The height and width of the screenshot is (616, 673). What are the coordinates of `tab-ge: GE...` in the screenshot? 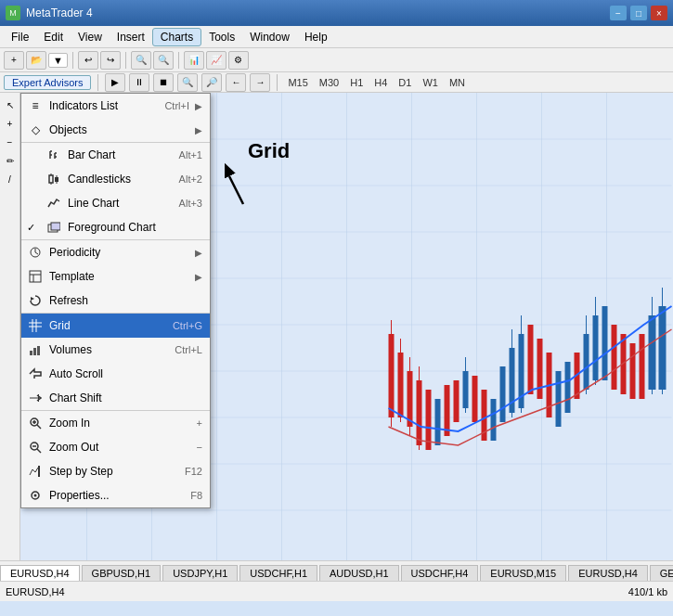 It's located at (661, 573).